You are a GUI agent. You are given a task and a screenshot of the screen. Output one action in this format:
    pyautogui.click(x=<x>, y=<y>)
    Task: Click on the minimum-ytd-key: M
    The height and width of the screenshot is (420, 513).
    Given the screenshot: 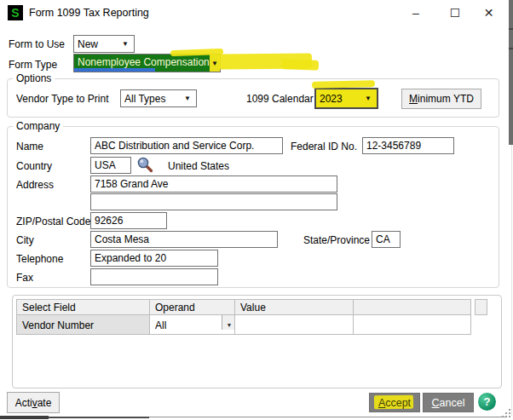 What is the action you would take?
    pyautogui.click(x=413, y=99)
    